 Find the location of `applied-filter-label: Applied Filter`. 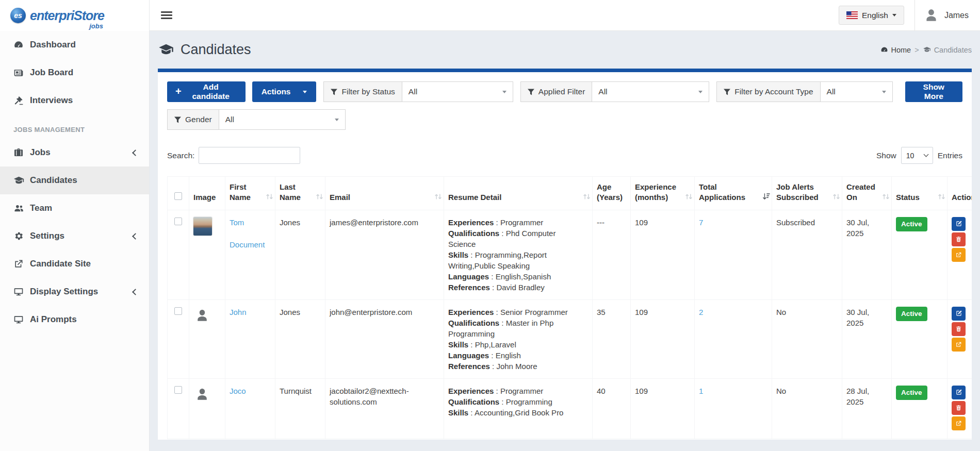

applied-filter-label: Applied Filter is located at coordinates (556, 92).